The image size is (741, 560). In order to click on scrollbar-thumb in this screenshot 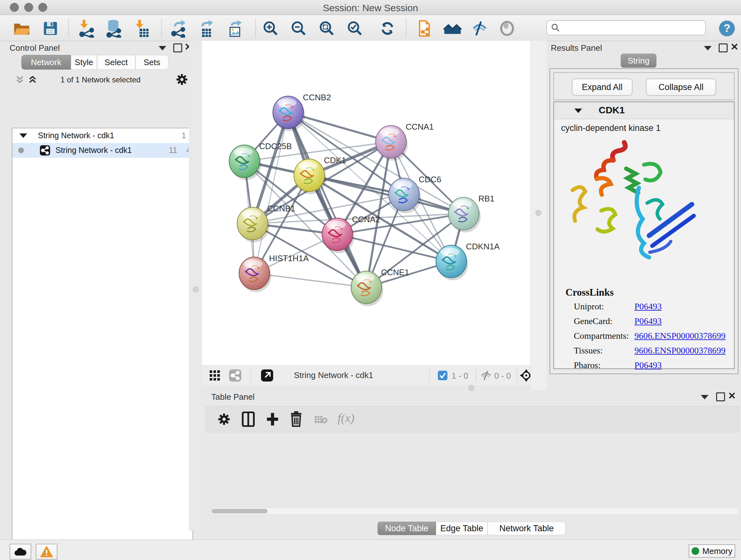, I will do `click(240, 511)`.